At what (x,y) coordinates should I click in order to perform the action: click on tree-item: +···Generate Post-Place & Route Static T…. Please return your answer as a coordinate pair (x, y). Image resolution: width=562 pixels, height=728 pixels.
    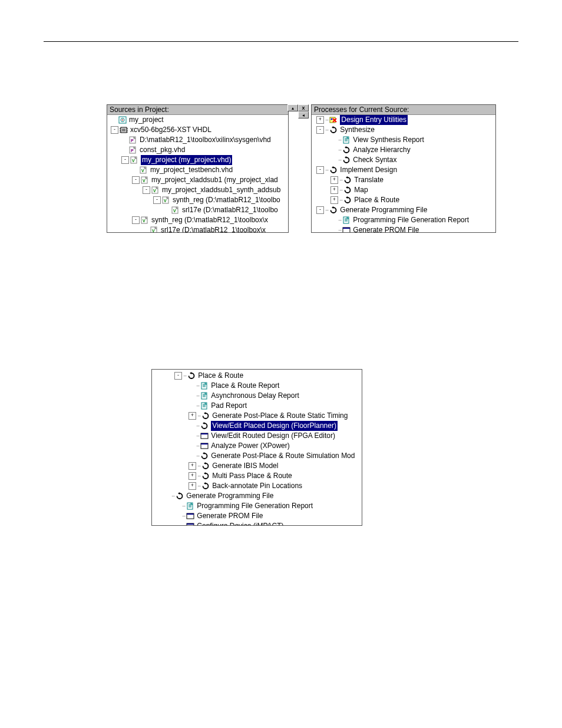
    Looking at the image, I should click on (257, 416).